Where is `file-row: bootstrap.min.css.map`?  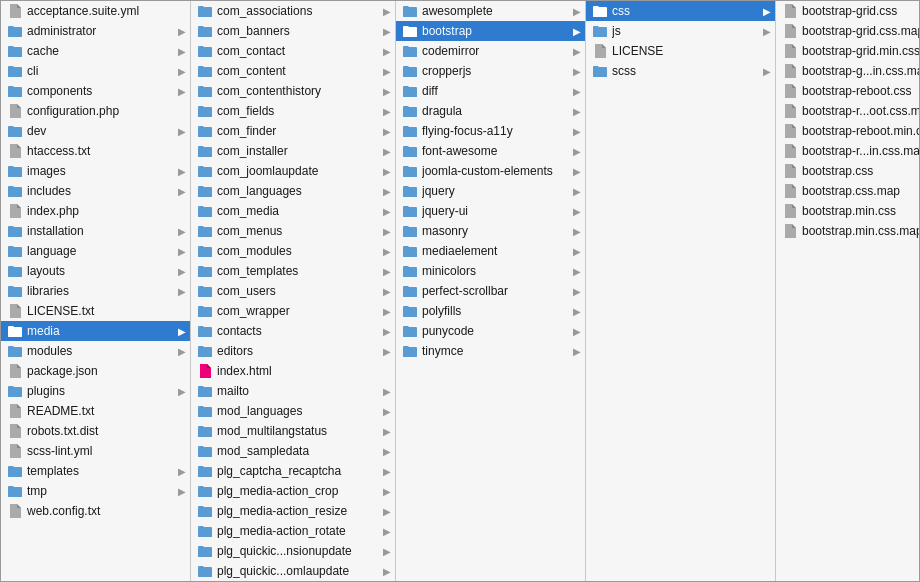 file-row: bootstrap.min.css.map is located at coordinates (848, 231).